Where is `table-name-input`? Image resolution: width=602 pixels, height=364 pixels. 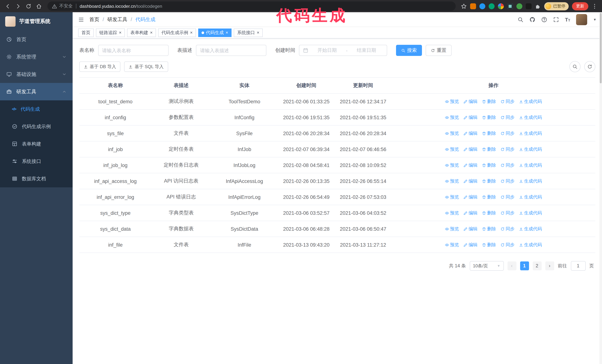 table-name-input is located at coordinates (133, 50).